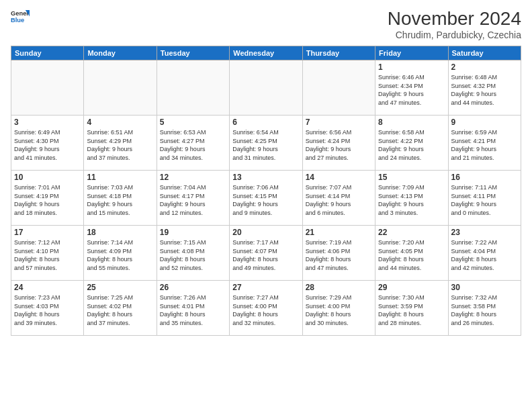 The width and height of the screenshot is (532, 411). Describe the element at coordinates (120, 200) in the screenshot. I see `day-info: Sunrise: 7:03 AM Sunset: 4:18 PM Dayligh…` at that location.